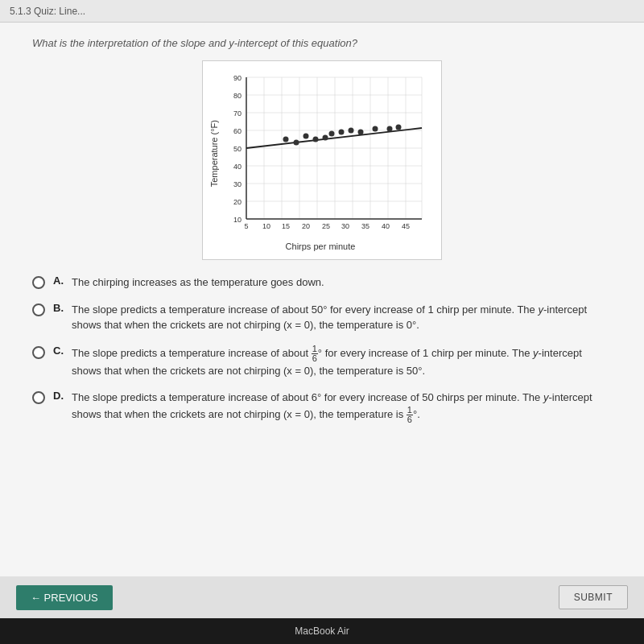 Image resolution: width=644 pixels, height=644 pixels. What do you see at coordinates (327, 154) in the screenshot?
I see `scatter-chart: 90 80 70 60 50 40 30 20 10 5` at bounding box center [327, 154].